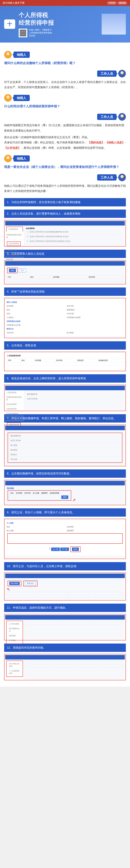  I want to click on screenshot-8: 预扣预缴 姓名证件类型证件号码收入总额减除费用应纳税所得额 填写 ↗, so click(65, 493).